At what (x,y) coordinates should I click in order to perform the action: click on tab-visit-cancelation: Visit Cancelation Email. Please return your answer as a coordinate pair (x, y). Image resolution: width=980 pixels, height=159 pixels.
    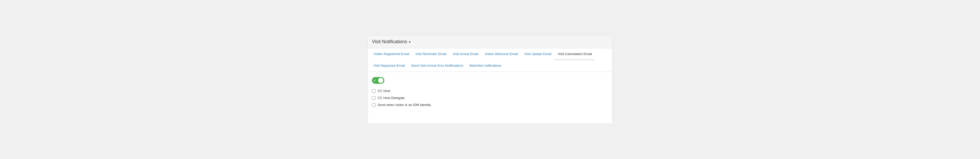
    Looking at the image, I should click on (575, 54).